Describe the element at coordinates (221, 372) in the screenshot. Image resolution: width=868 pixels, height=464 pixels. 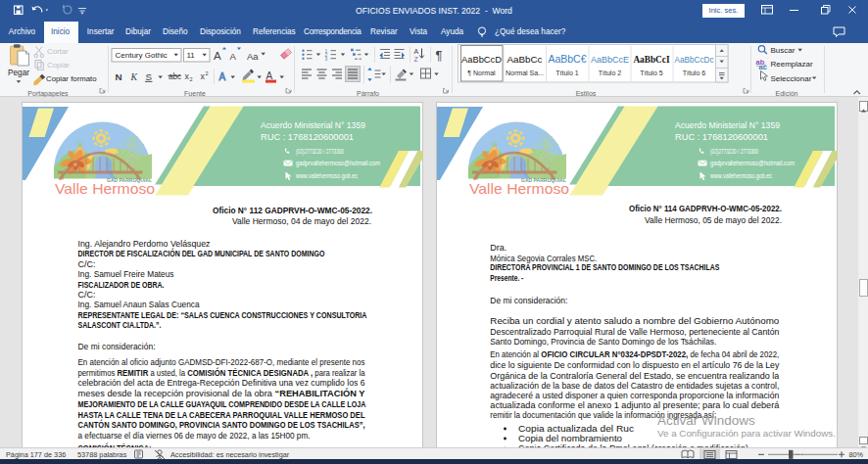
I see `svg-text:permitimos REMITIR a usted, la: permitimos REMITIR a usted, la COMISIÓN …` at that location.